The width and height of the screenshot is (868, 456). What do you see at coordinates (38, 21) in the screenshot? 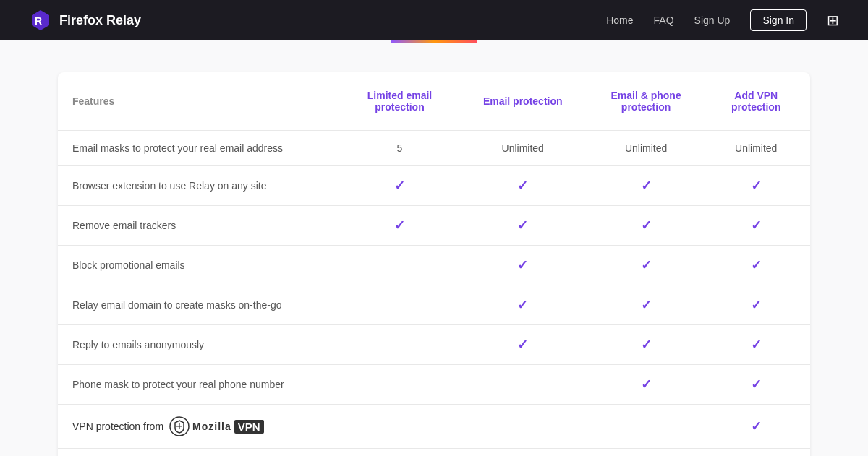
I see `svg-text: R` at bounding box center [38, 21].